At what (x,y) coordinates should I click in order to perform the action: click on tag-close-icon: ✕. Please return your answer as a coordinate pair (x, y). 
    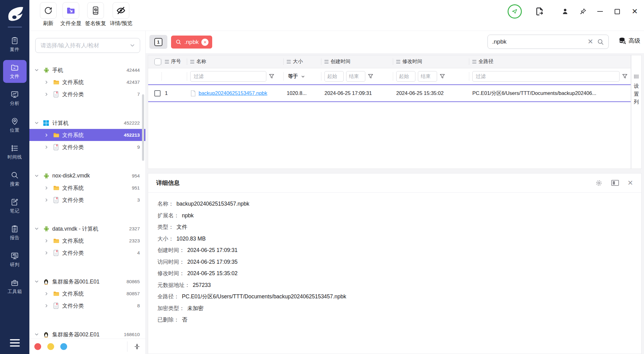
    Looking at the image, I should click on (205, 42).